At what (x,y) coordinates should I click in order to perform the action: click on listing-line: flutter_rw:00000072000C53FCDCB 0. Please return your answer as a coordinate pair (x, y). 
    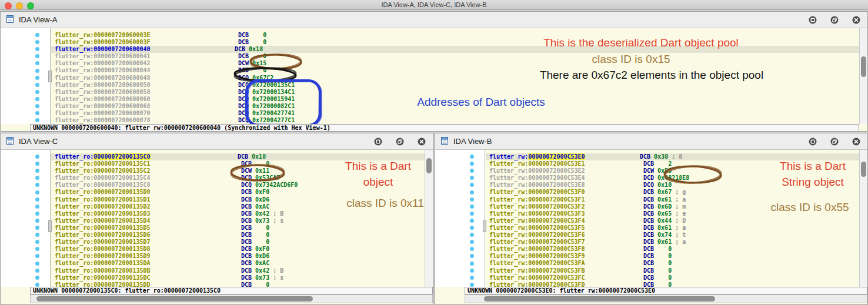
    Looking at the image, I should click on (674, 278).